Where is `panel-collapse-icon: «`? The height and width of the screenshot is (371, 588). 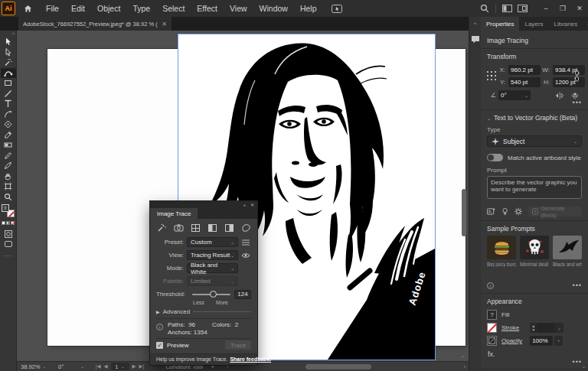
panel-collapse-icon: « is located at coordinates (245, 205).